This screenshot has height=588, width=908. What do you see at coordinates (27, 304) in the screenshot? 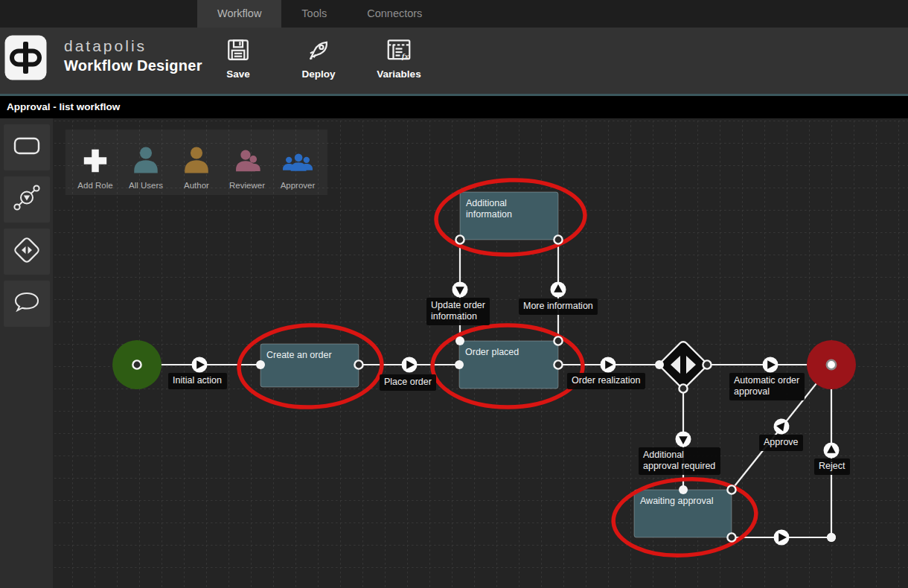
I see `comment-tool-button` at bounding box center [27, 304].